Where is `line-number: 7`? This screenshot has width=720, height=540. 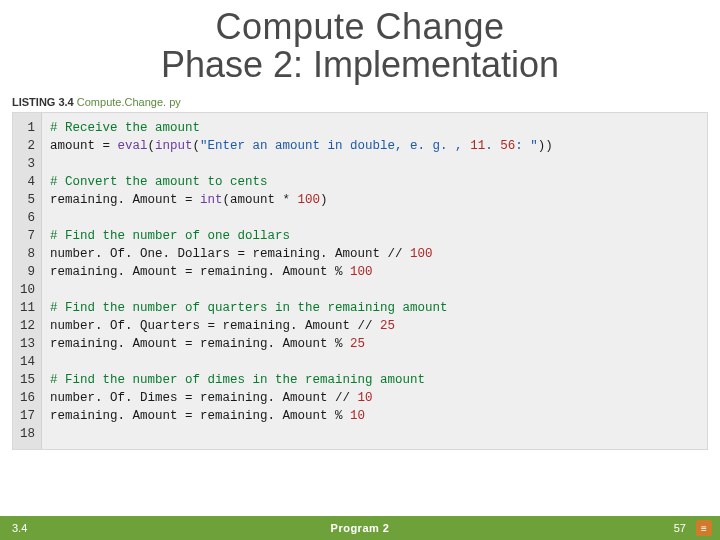
line-number: 7 is located at coordinates (26, 236).